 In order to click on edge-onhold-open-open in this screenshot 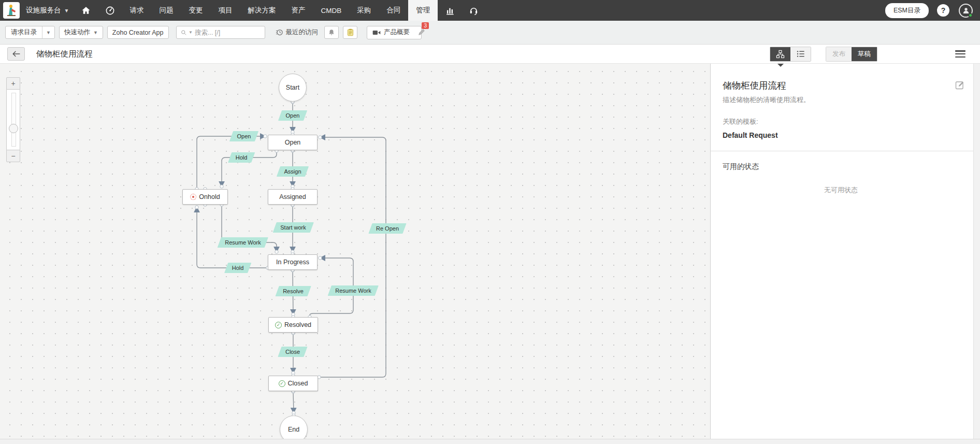, I will do `click(231, 163)`.